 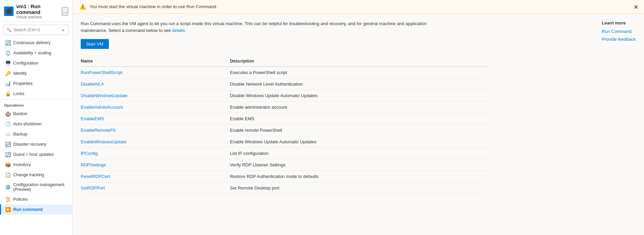 What do you see at coordinates (358, 7) in the screenshot?
I see `warning-banner: ⚠️ You must start the virtual machine in…` at bounding box center [358, 7].